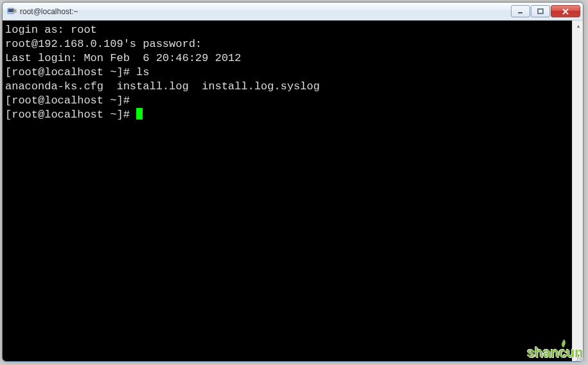 The height and width of the screenshot is (365, 588). What do you see at coordinates (545, 12) in the screenshot?
I see `window-controls` at bounding box center [545, 12].